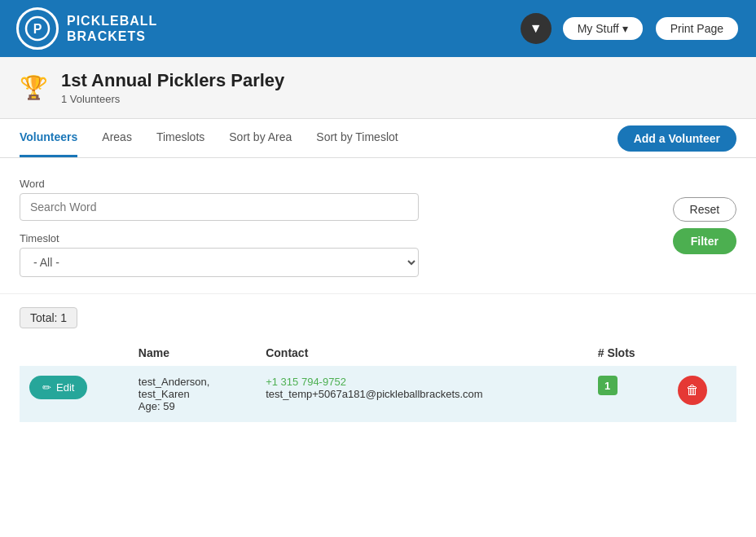 Image resolution: width=756 pixels, height=537 pixels. I want to click on contact-cell: +1 315 794-9752 test_temp+5067a181@pickl…, so click(422, 394).